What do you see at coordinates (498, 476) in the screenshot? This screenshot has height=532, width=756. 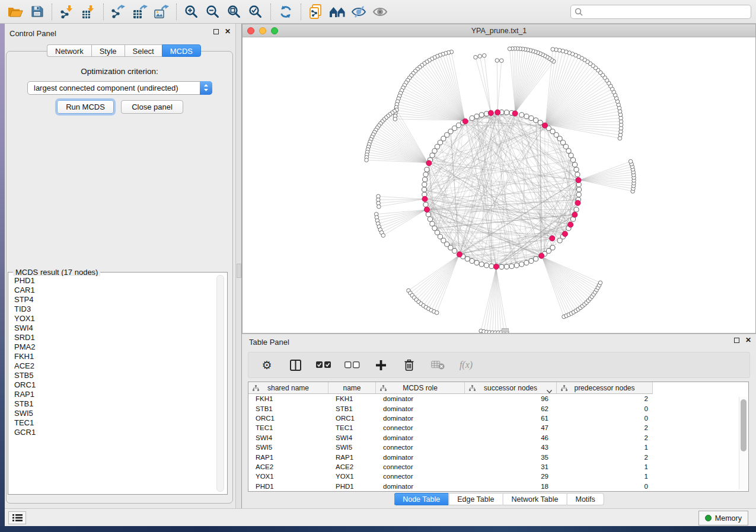 I see `table-row: YOX1YOX1connector291` at bounding box center [498, 476].